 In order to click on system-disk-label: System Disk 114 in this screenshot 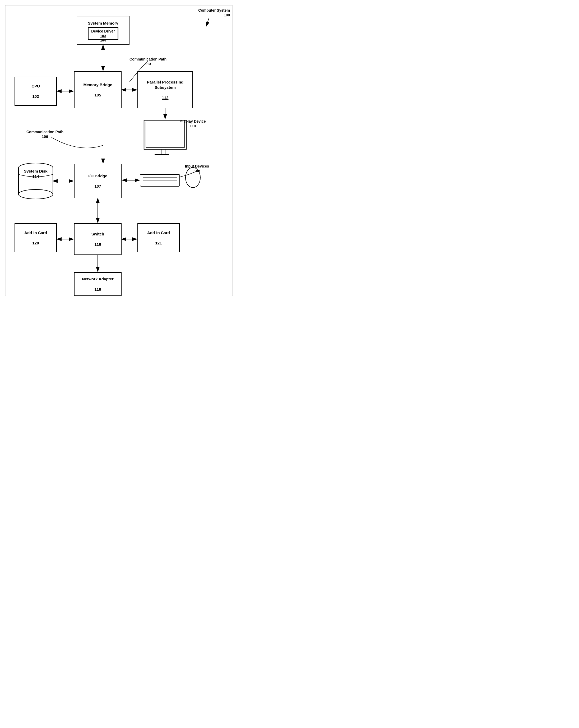, I will do `click(36, 174)`.